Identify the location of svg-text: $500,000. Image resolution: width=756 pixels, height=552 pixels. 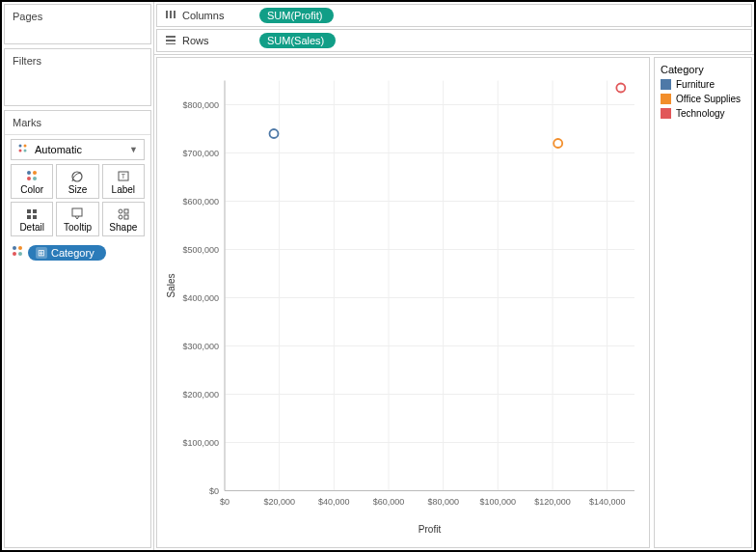
(201, 250).